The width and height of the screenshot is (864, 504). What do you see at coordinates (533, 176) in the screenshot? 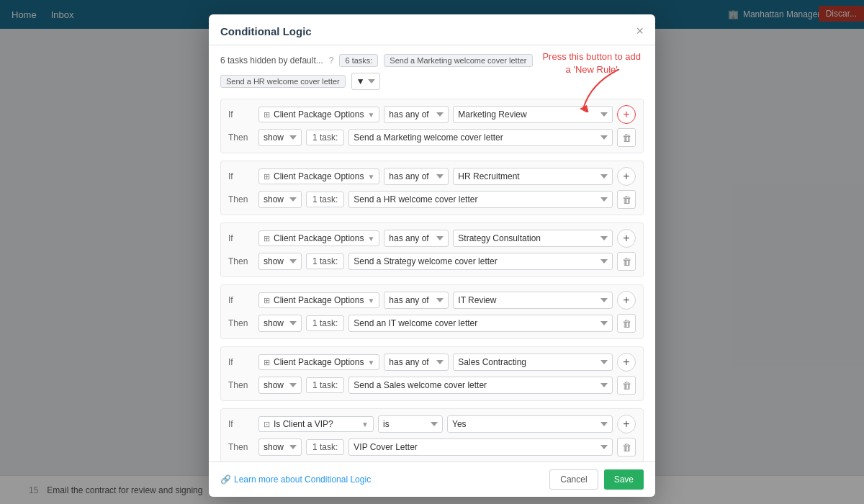
I see `rule-2-value-select: HR Recruitment` at bounding box center [533, 176].